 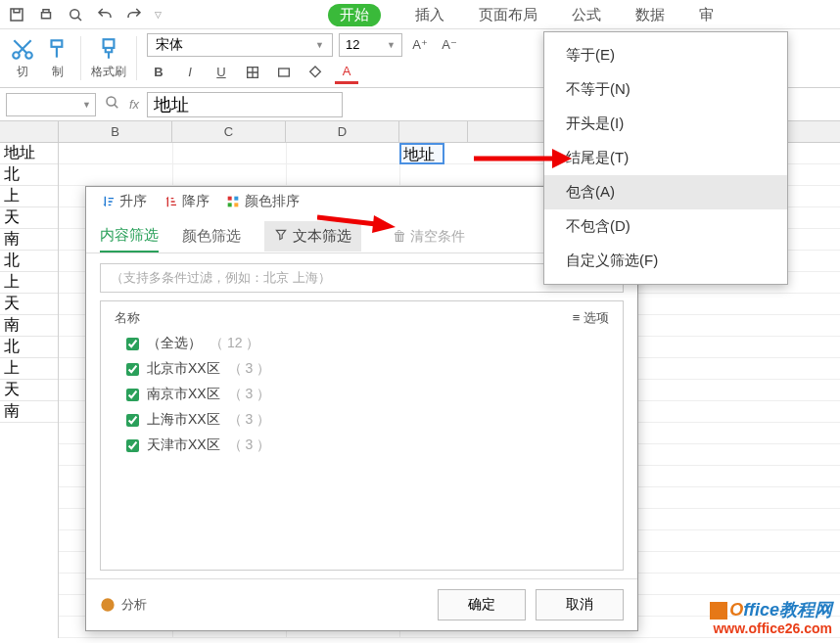 I want to click on tab-formula: 公式, so click(x=586, y=16).